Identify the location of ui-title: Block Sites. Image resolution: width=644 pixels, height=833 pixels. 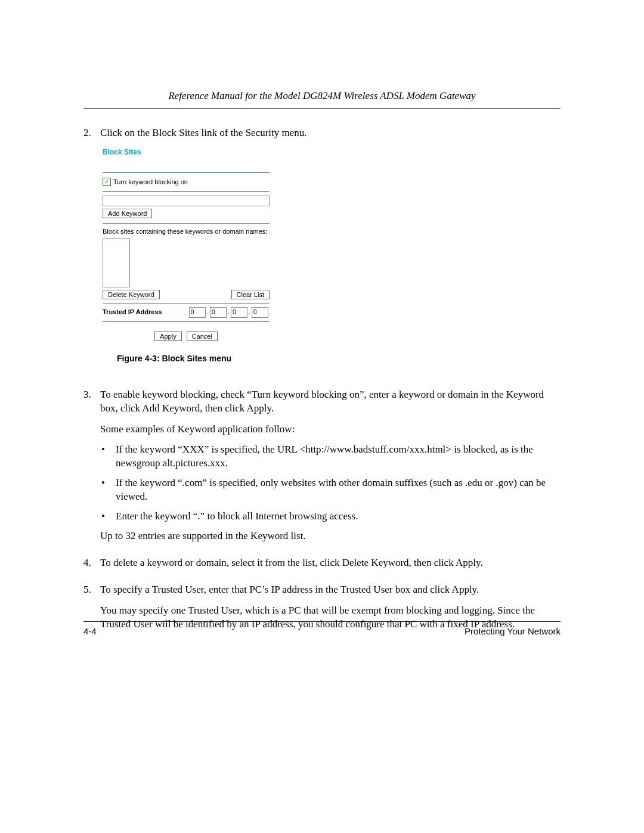
(186, 152).